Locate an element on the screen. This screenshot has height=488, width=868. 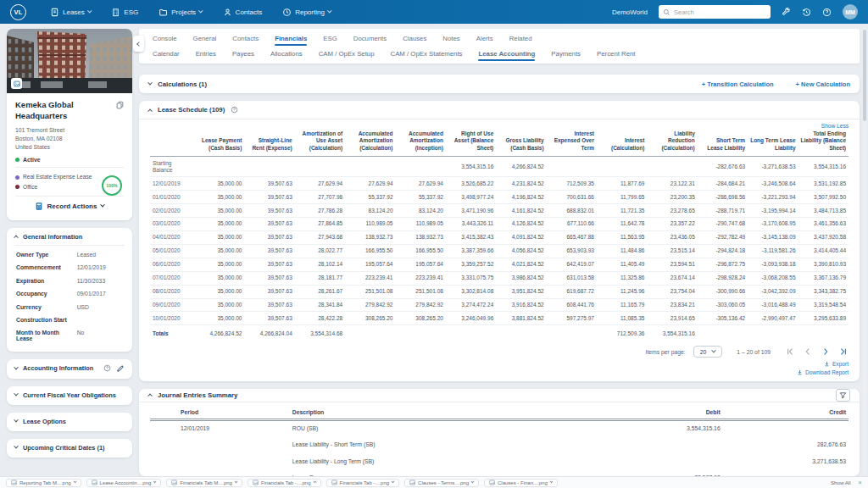
schedule-cell: -303,060.05 is located at coordinates (722, 305).